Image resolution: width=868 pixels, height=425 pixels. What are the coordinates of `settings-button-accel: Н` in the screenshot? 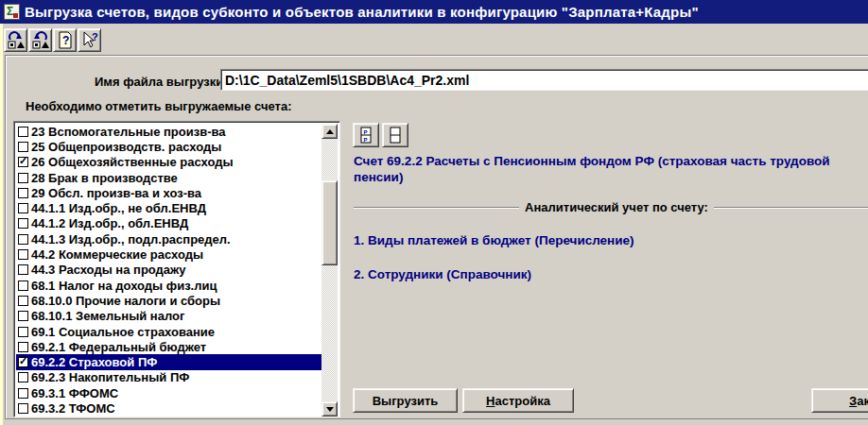 It's located at (490, 400).